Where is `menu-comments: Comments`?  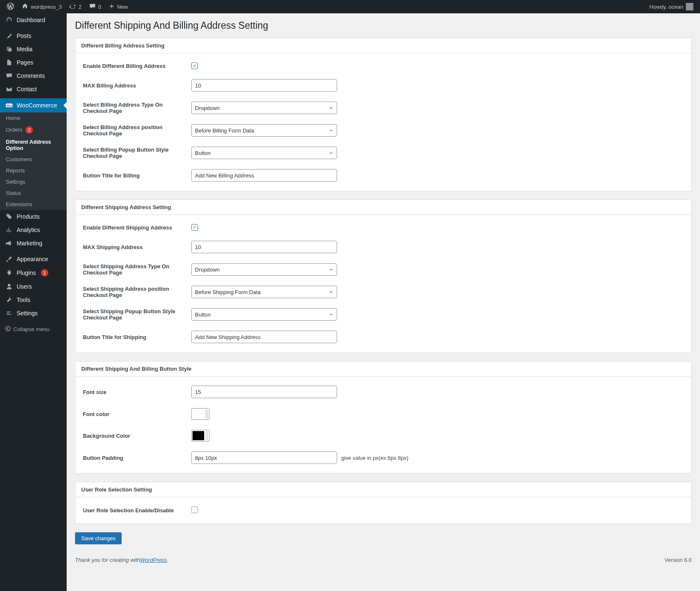 menu-comments: Comments is located at coordinates (33, 76).